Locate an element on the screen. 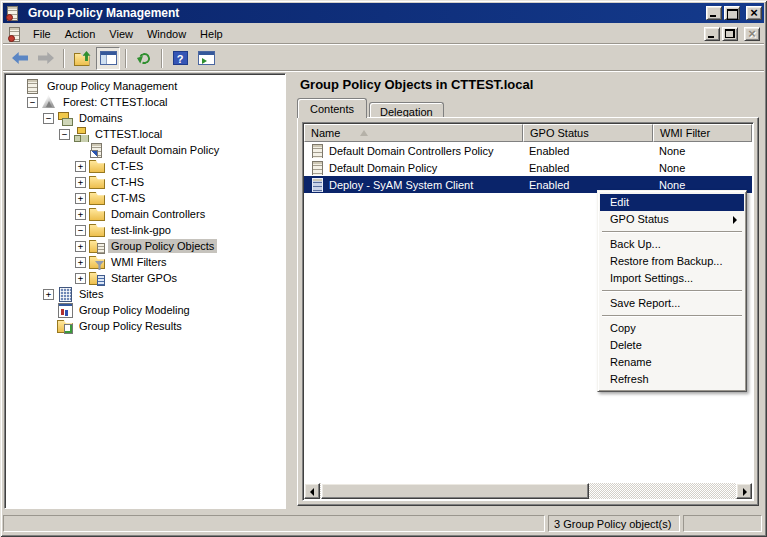 The height and width of the screenshot is (537, 767). results-icon is located at coordinates (65, 326).